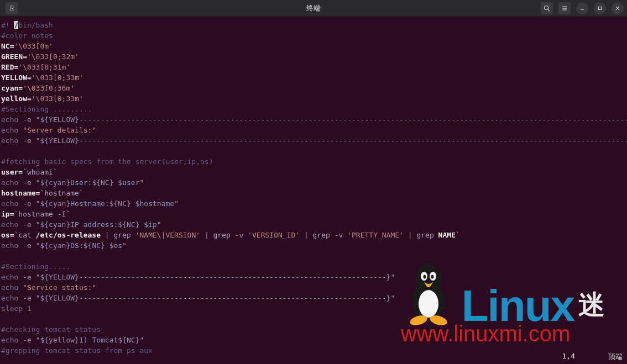 The width and height of the screenshot is (627, 364). I want to click on editor-line: echo -e "${cyan}User:${NC} $user", so click(314, 182).